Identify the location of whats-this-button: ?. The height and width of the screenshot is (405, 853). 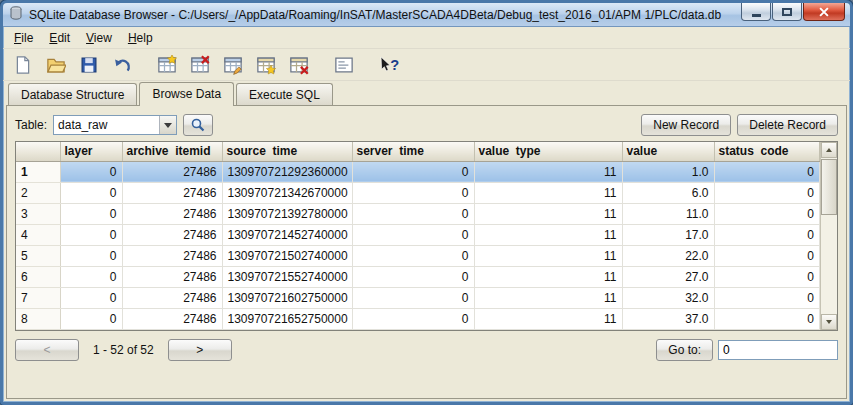
(389, 65).